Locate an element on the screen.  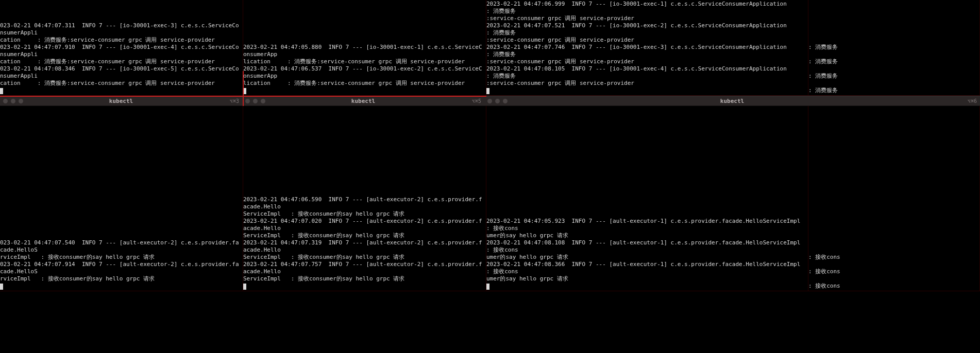
log-output: 2023-02-21 04:47:05.923 INFO 7 --- [ault… is located at coordinates (647, 254).